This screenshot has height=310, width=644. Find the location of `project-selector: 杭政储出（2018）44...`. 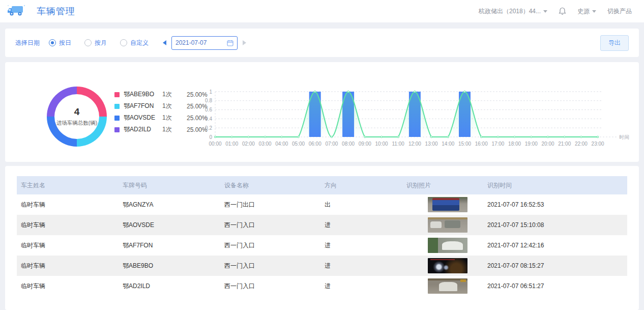

project-selector: 杭政储出（2018）44... is located at coordinates (513, 11).